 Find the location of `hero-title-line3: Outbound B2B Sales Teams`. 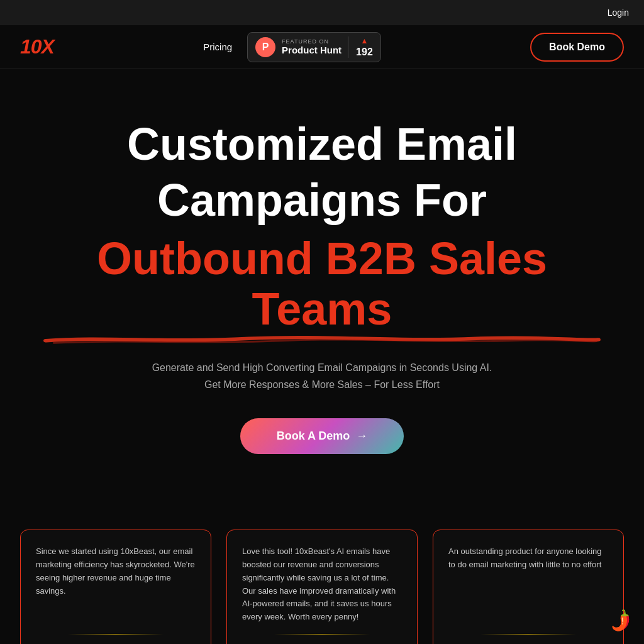

hero-title-line3: Outbound B2B Sales Teams is located at coordinates (322, 284).